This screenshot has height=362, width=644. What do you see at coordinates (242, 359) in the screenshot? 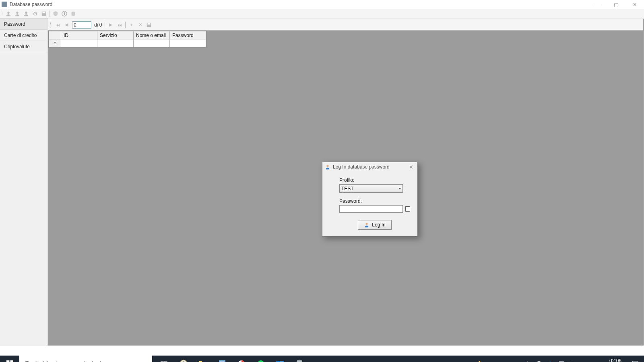
I see `taskbar-app-chrome` at bounding box center [242, 359].